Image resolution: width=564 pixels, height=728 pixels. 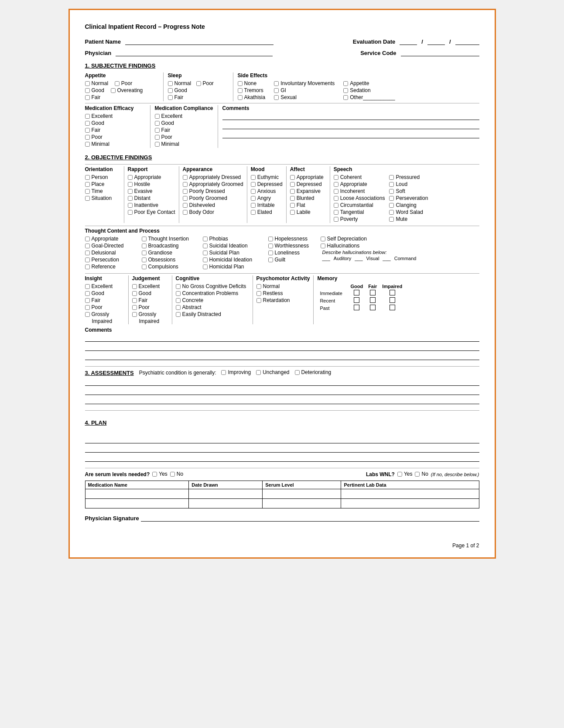 What do you see at coordinates (292, 246) in the screenshot?
I see `tc-worthlessness: Worthlessness` at bounding box center [292, 246].